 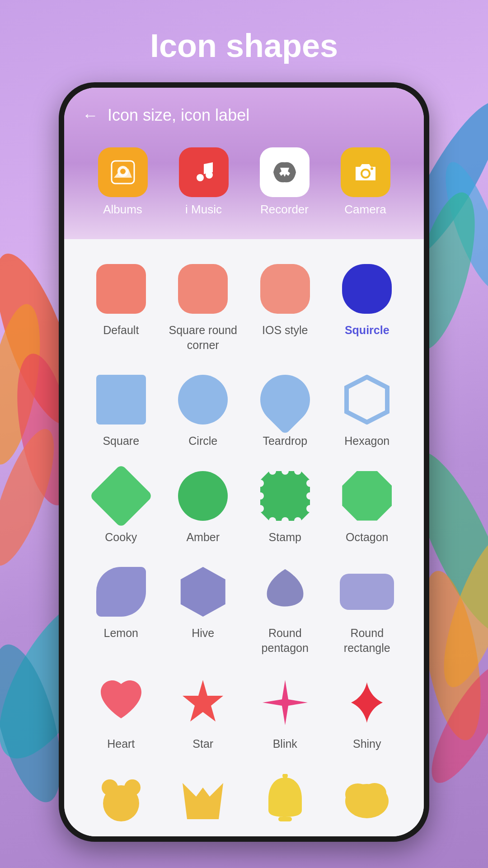 What do you see at coordinates (121, 609) in the screenshot?
I see `shape-cell-lemon: Lemon` at bounding box center [121, 609].